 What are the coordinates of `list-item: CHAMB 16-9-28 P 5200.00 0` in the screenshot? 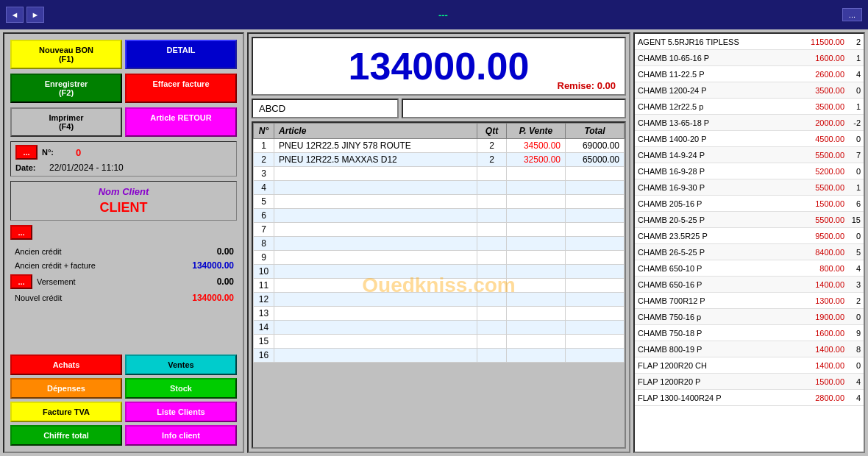 It's located at (749, 171).